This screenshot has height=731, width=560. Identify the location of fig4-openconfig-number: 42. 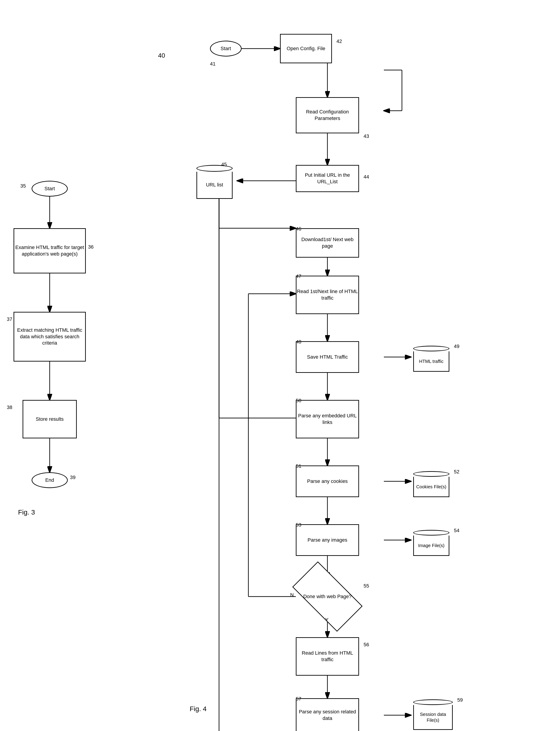
(339, 41).